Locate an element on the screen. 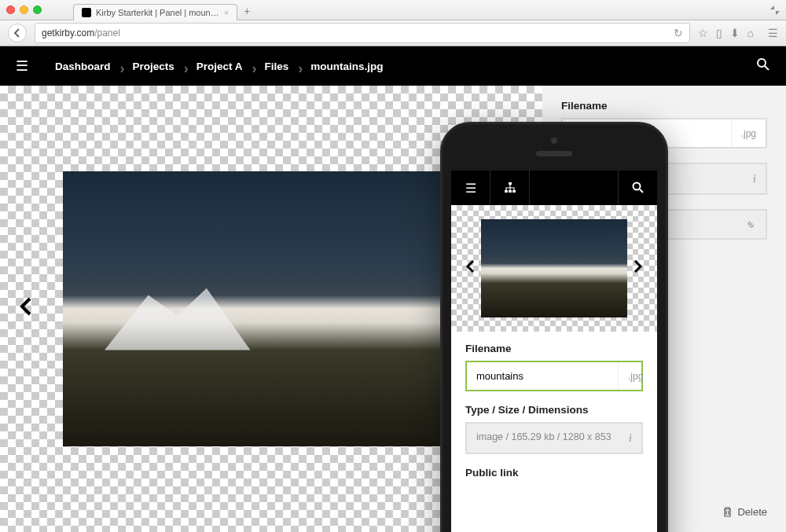 This screenshot has width=786, height=532. minimize-window-button is located at coordinates (24, 9).